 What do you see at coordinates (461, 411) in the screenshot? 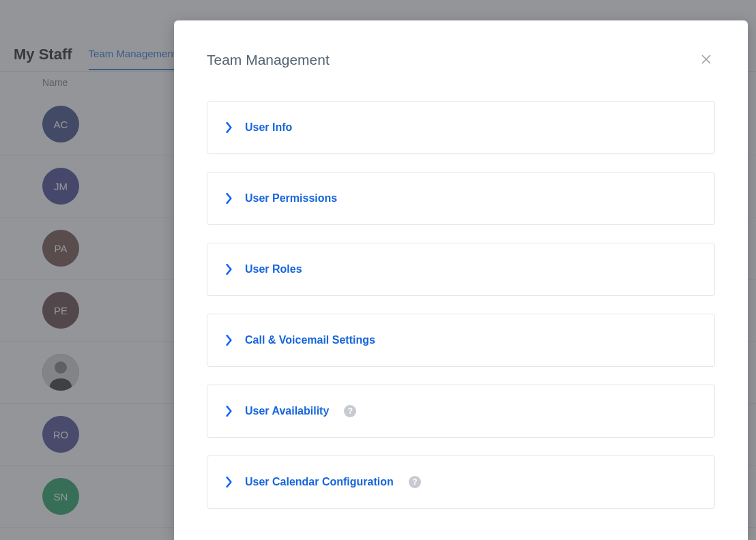
I see `section-item: User Availability?` at bounding box center [461, 411].